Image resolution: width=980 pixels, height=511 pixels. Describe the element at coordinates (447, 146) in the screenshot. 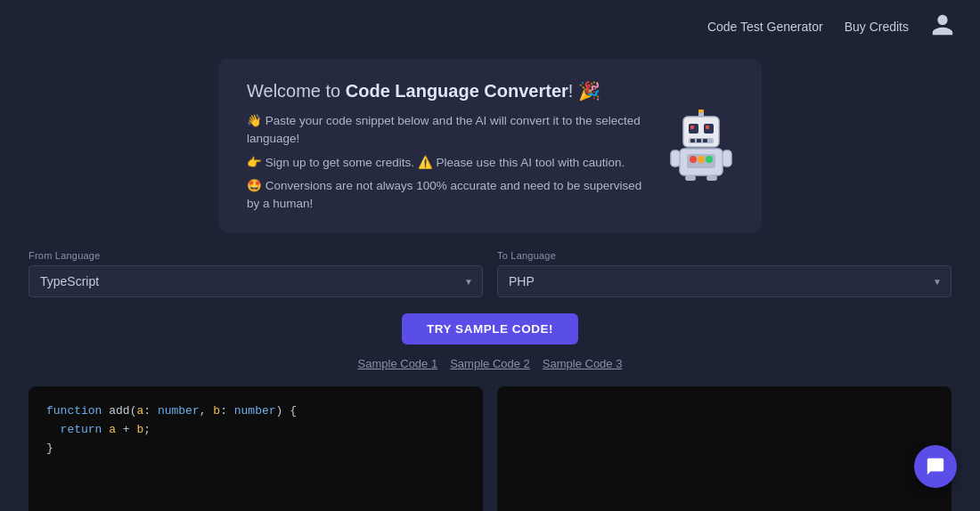

I see `welcome-text: Welcome to Code Language Converter! 🎉 👋 …` at that location.